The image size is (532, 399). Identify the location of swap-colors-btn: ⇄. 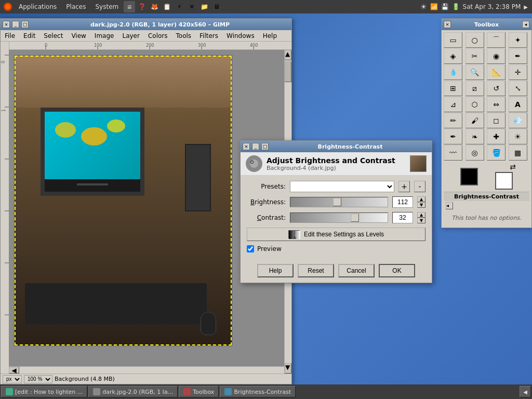
(513, 167).